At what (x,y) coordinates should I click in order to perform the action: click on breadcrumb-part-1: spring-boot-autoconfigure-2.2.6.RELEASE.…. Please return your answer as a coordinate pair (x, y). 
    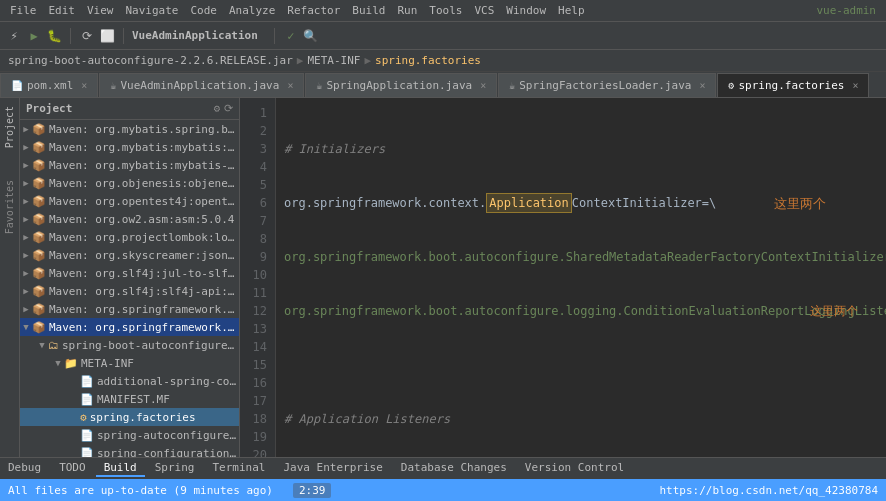
    Looking at the image, I should click on (150, 60).